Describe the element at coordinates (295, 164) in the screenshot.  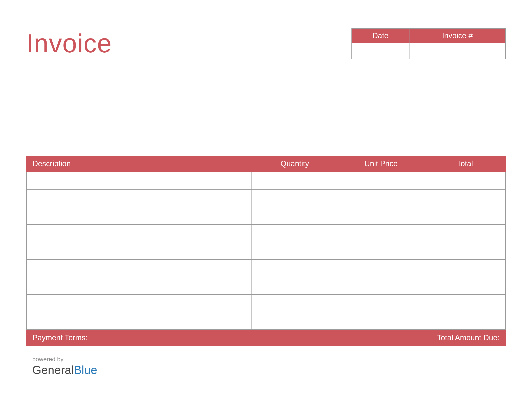
I see `quantity-column-header: Quantity` at that location.